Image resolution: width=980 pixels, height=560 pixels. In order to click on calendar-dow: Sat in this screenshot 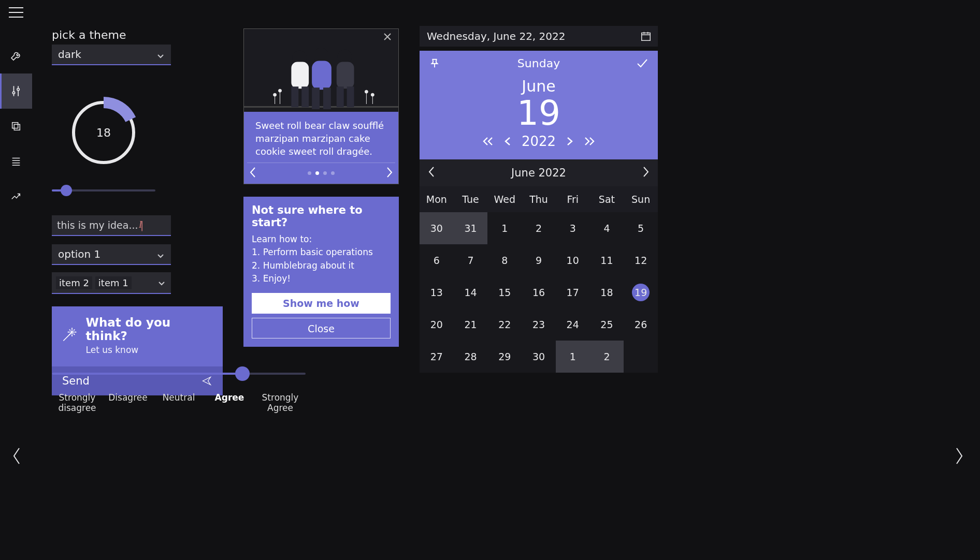, I will do `click(607, 199)`.